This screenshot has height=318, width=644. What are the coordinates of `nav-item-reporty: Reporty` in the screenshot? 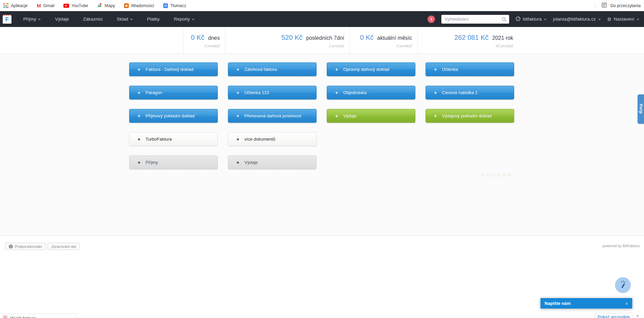 It's located at (184, 19).